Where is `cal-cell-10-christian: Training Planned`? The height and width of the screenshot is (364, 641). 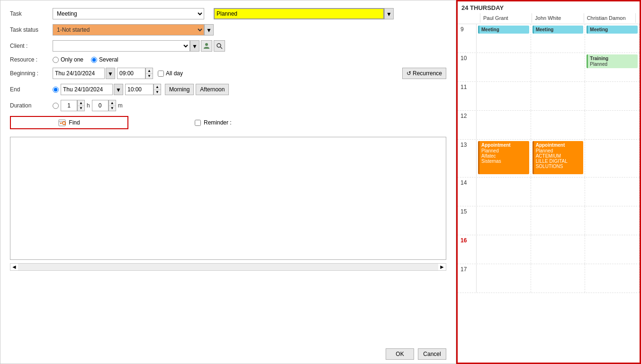 cal-cell-10-christian: Training Planned is located at coordinates (612, 67).